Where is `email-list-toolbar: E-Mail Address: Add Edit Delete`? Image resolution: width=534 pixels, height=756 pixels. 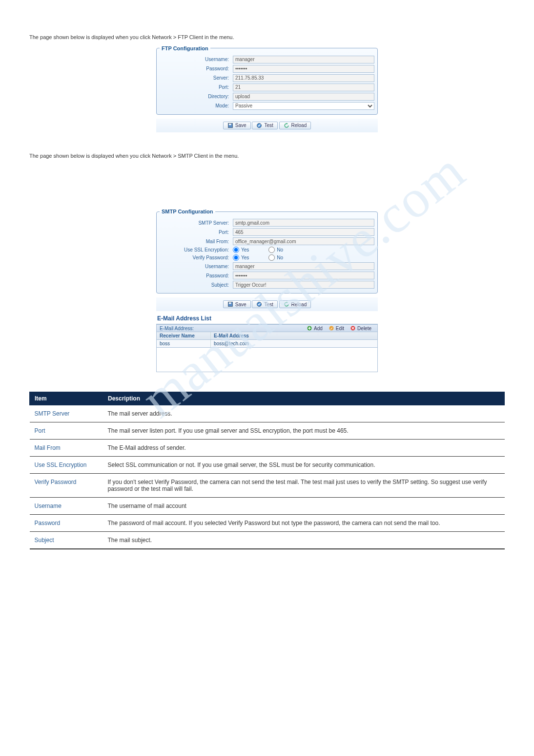
email-list-toolbar: E-Mail Address: Add Edit Delete is located at coordinates (267, 328).